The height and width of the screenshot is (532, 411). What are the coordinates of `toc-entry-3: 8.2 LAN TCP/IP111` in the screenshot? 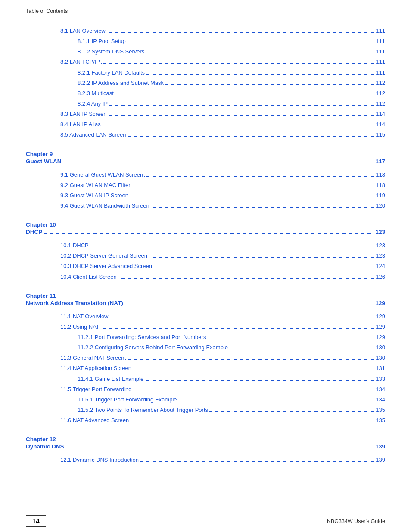 It's located at (206, 62).